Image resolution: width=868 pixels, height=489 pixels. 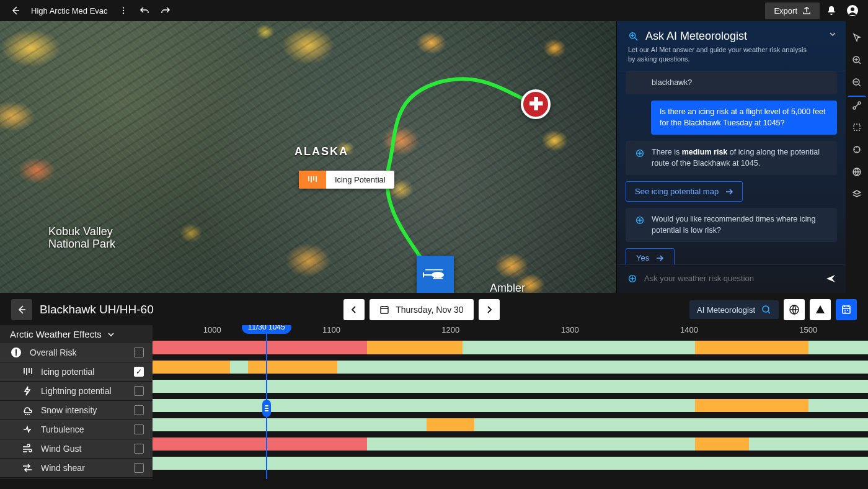 I want to click on axis-tick: 1200, so click(x=450, y=330).